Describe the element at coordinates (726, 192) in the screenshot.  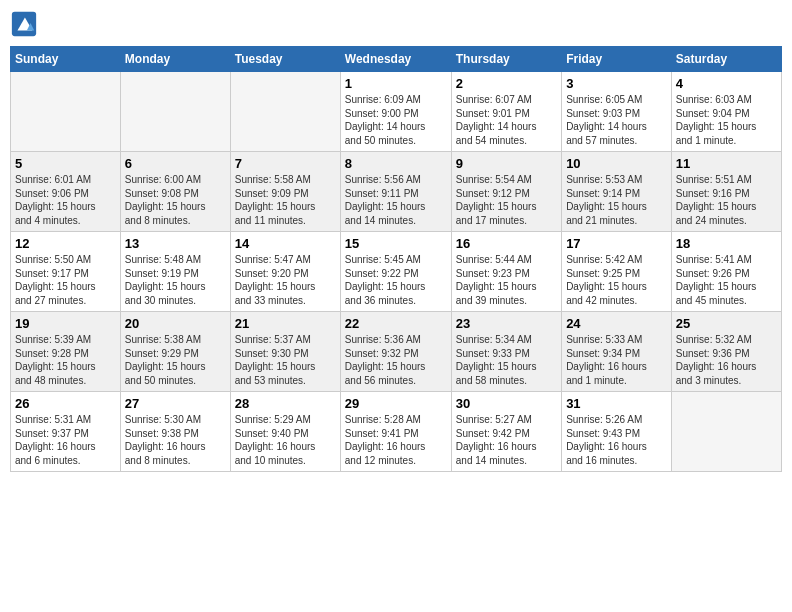
I see `calendar-cell: 11Sunrise: 5:51 AM Sunset: 9:16 PM Dayli…` at that location.